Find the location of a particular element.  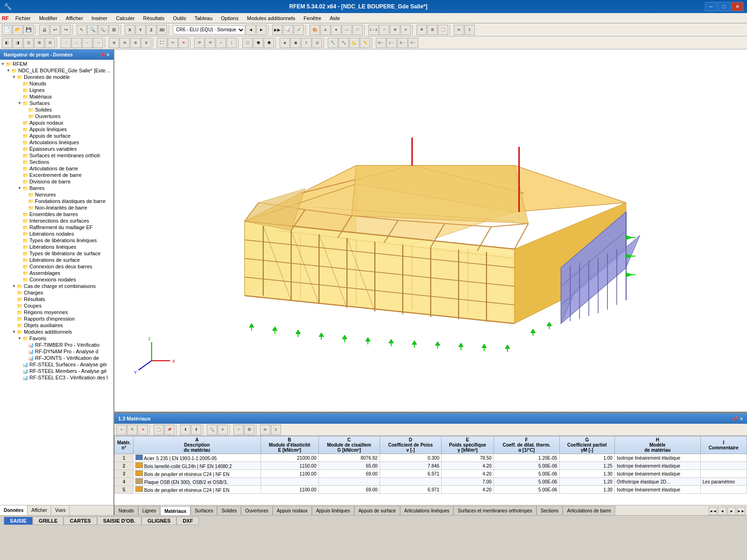

tab-articulations-lineiques: Articulations linéiques is located at coordinates (427, 511).